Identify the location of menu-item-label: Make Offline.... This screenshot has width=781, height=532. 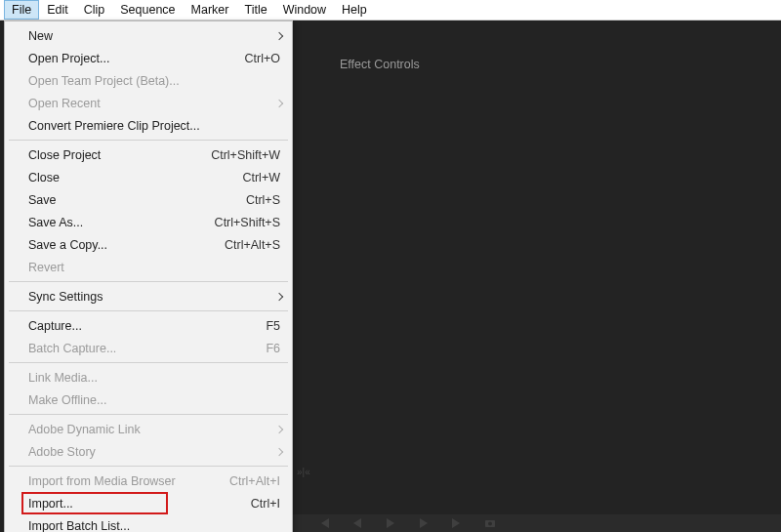
(154, 400).